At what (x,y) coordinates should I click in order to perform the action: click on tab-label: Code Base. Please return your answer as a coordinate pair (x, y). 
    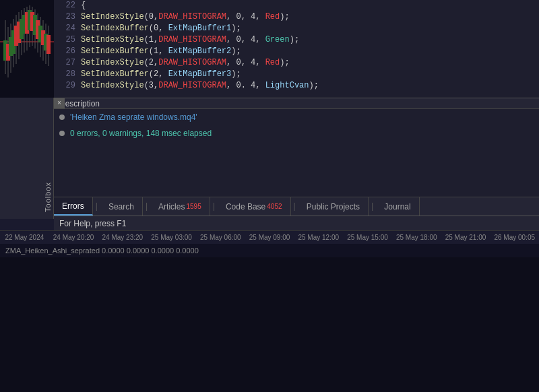
    Looking at the image, I should click on (245, 207).